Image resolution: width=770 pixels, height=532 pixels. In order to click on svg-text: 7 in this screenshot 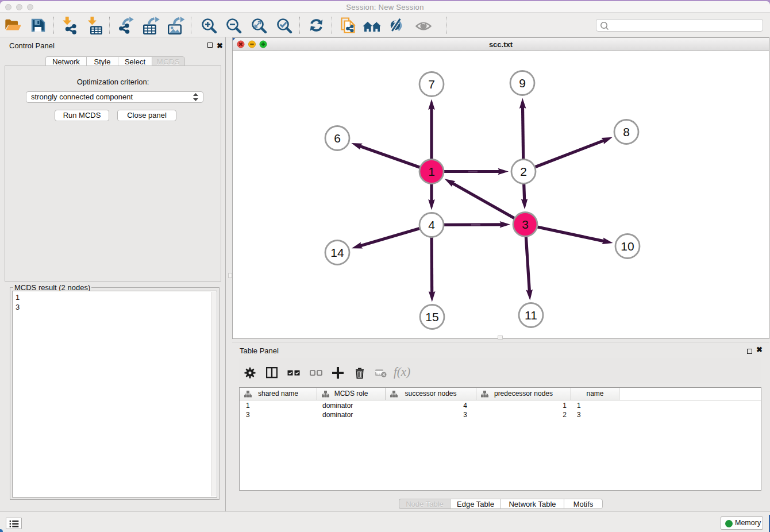, I will do `click(432, 84)`.